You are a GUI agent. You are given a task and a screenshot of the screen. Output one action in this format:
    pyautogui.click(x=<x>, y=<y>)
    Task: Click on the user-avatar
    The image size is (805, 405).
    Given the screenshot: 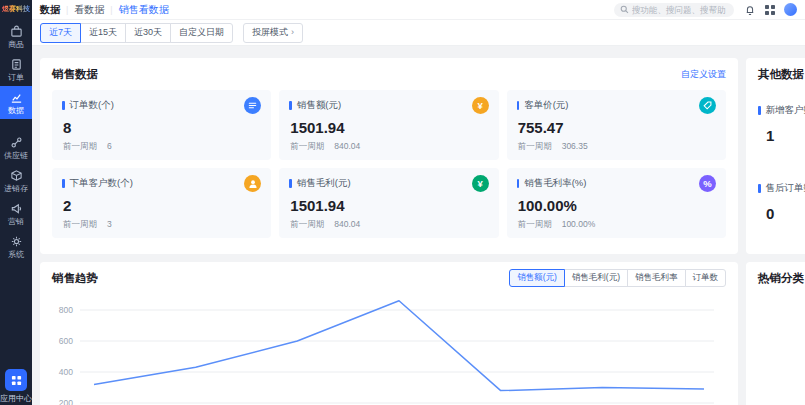 What is the action you would take?
    pyautogui.click(x=790, y=10)
    